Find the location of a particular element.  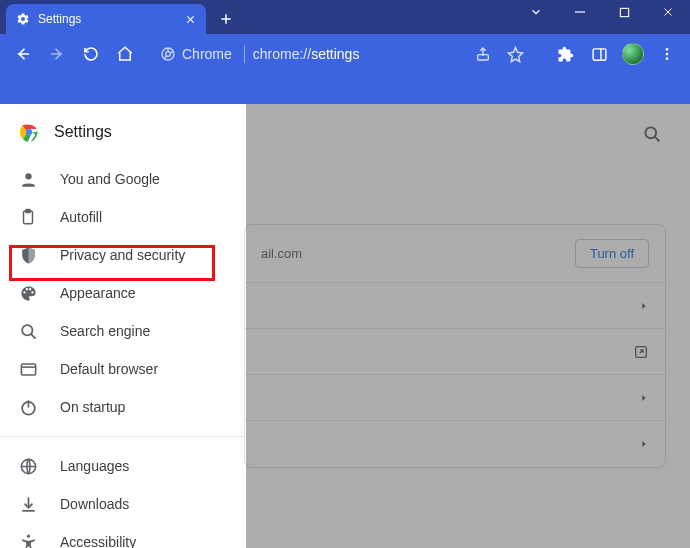

tab-search-button is located at coordinates (536, 12).